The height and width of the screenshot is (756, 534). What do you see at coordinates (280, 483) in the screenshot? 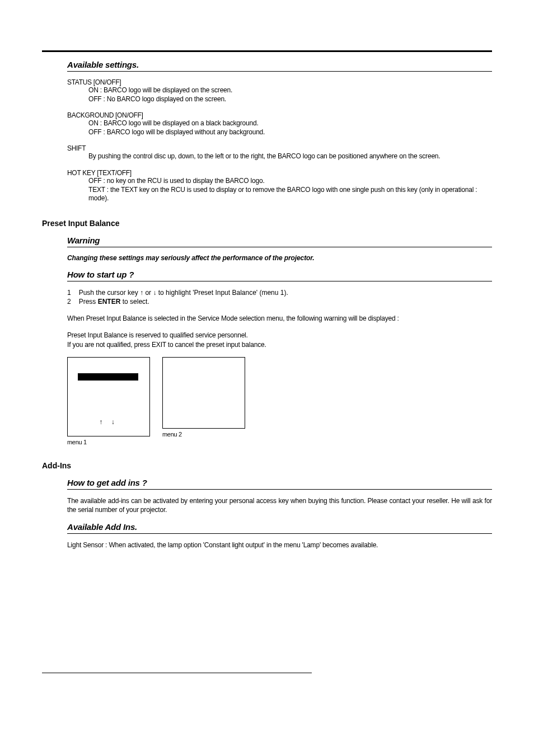
I see `section-title-howto-addins: How to get add ins ?` at bounding box center [280, 483].